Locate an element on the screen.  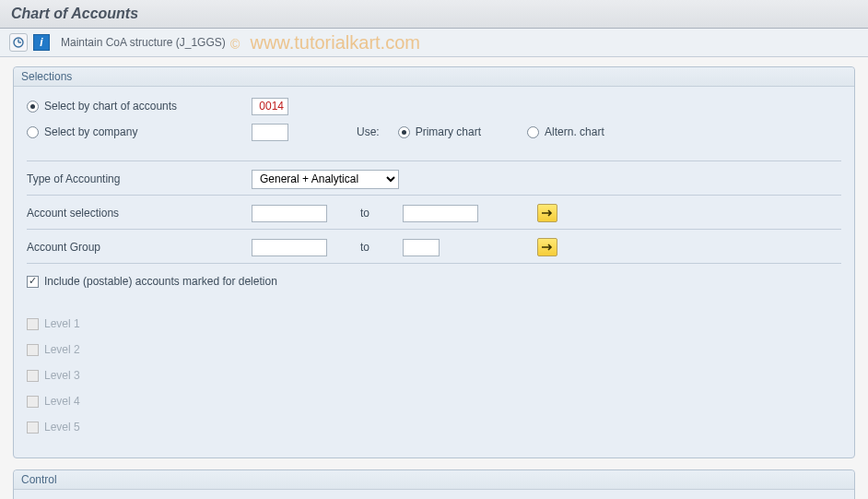
label-level5: Level 5 is located at coordinates (63, 427).